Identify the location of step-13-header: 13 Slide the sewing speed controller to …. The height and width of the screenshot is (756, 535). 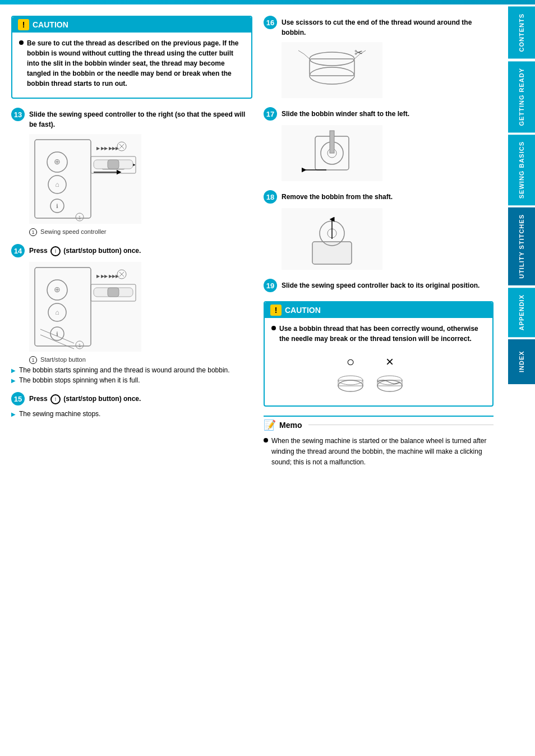
(132, 119).